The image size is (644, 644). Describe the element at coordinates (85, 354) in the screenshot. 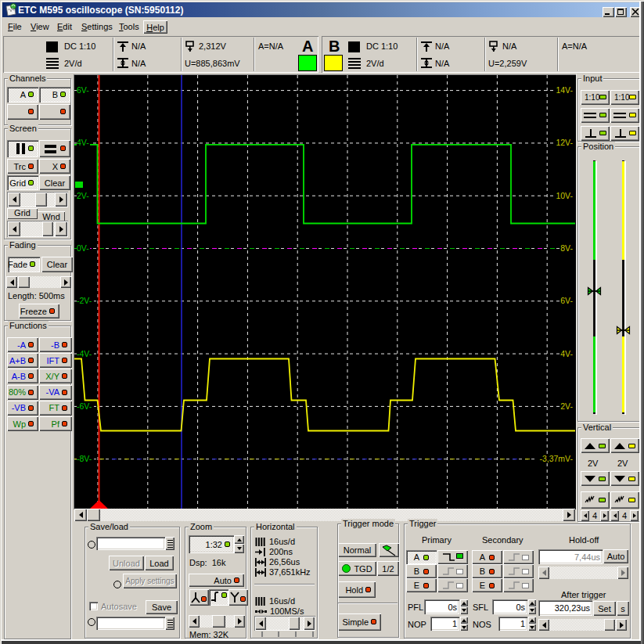

I see `svg-text: -4V-` at that location.